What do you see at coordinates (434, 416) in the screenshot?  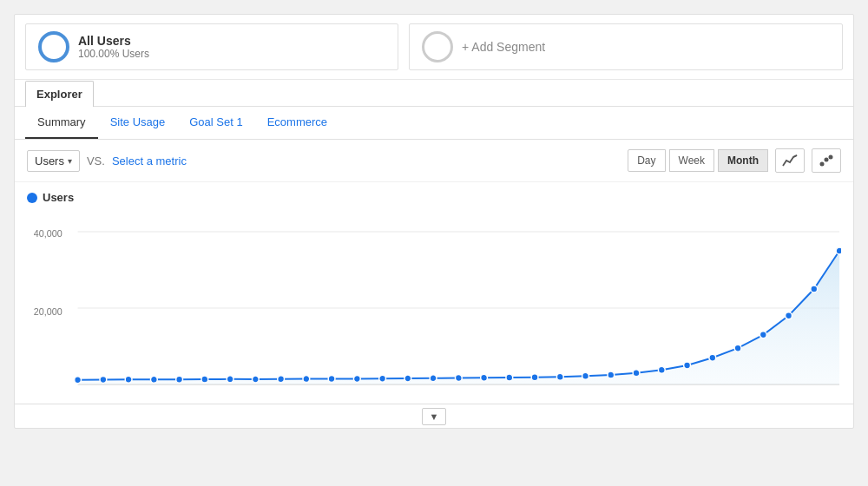 I see `bottom-bar: ▼` at bounding box center [434, 416].